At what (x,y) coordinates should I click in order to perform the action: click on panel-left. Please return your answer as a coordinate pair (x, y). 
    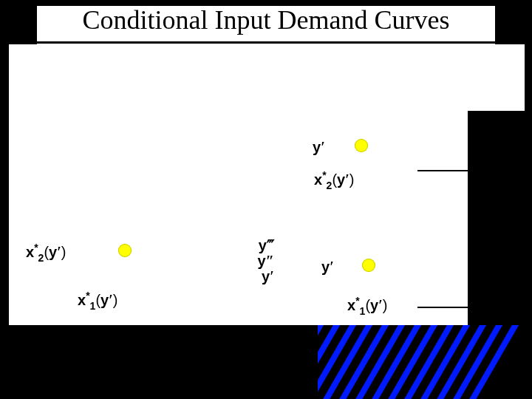
    Looking at the image, I should click on (129, 270).